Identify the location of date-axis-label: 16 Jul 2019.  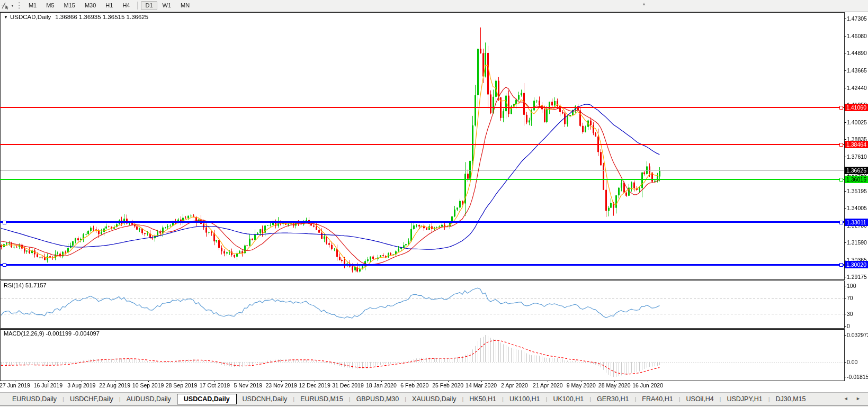
(48, 385).